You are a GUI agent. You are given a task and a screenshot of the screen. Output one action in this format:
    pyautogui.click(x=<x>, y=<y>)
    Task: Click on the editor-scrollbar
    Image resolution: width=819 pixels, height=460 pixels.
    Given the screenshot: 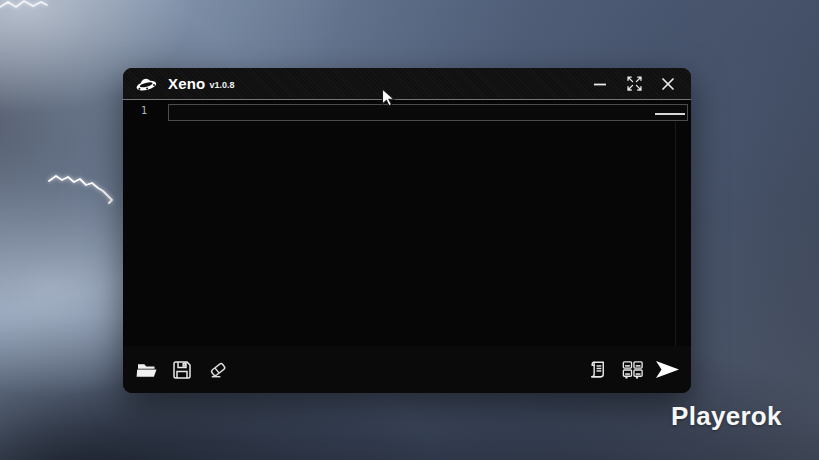 What is the action you would take?
    pyautogui.click(x=676, y=234)
    